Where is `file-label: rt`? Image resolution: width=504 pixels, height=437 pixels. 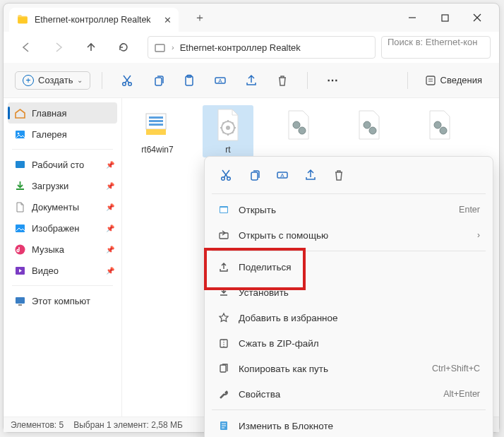
file-label: rt is located at coordinates (228, 150).